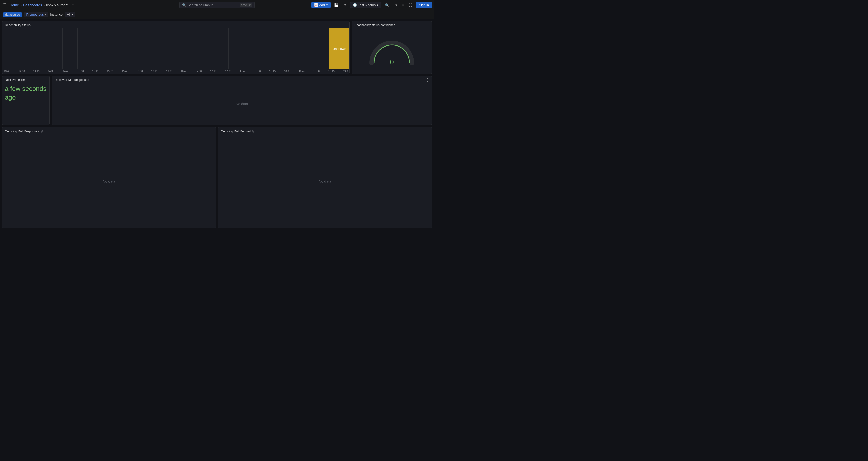 The image size is (868, 461). What do you see at coordinates (140, 71) in the screenshot?
I see `x-label: 16:00` at bounding box center [140, 71].